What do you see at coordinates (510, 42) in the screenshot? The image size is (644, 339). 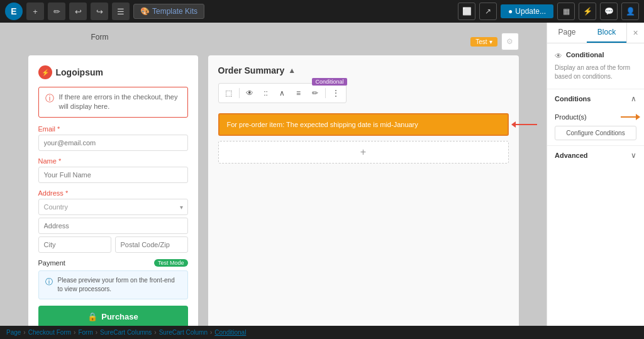 I see `settings-icon-button: ⚙` at bounding box center [510, 42].